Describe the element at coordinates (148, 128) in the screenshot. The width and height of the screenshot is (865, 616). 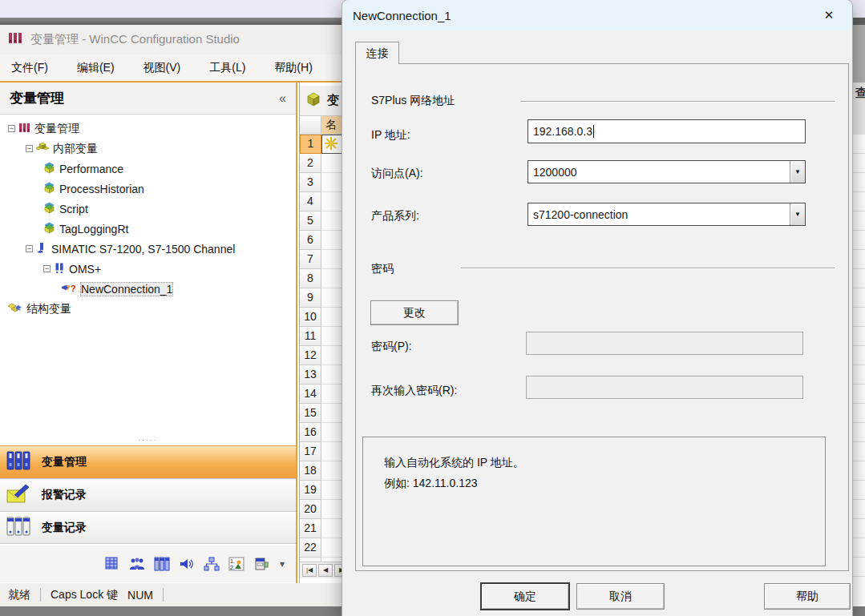
I see `tree-item: −变量管理` at that location.